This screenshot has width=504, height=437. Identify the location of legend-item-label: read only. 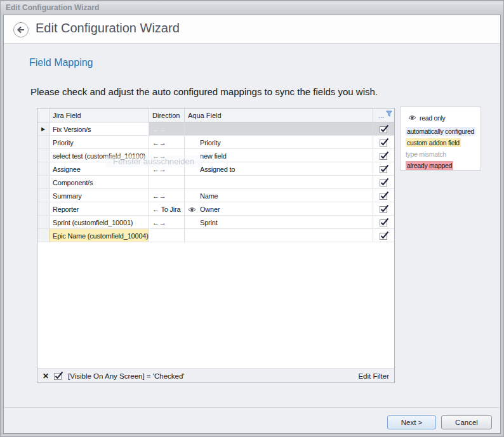
(433, 118).